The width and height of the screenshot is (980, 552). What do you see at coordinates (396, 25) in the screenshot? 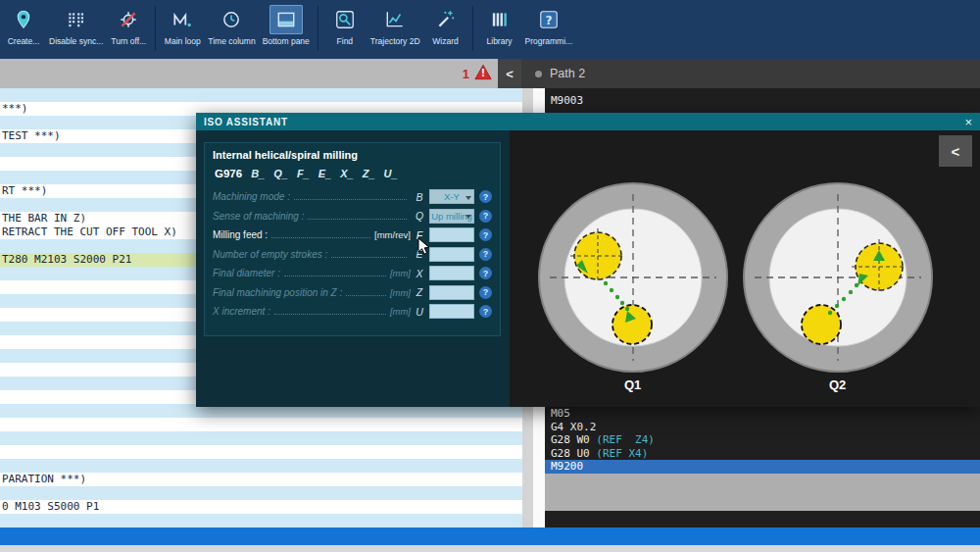
I see `toolbar-button-trajectory-2d: Trajectory 2D` at bounding box center [396, 25].